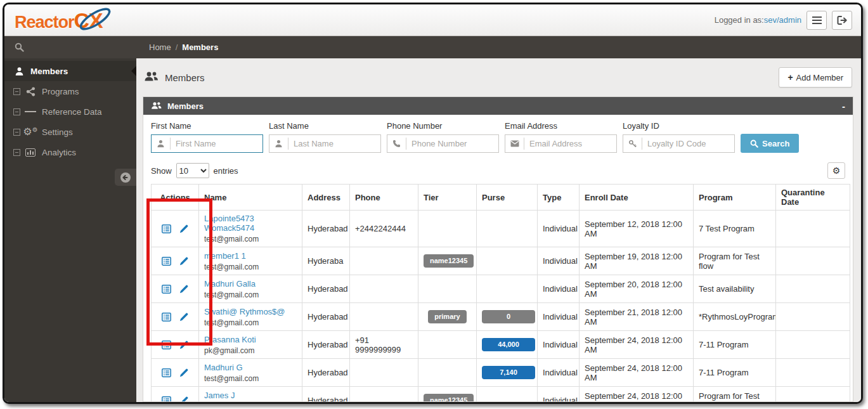 The image size is (868, 409). Describe the element at coordinates (836, 171) in the screenshot. I see `column-settings-button: ⚙` at that location.